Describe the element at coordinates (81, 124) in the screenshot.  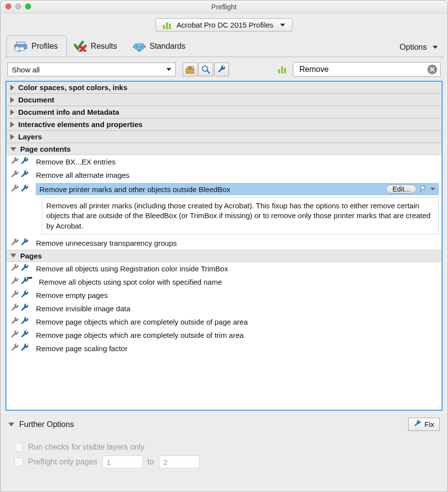
I see `category-label: Interactive elements and properties` at that location.